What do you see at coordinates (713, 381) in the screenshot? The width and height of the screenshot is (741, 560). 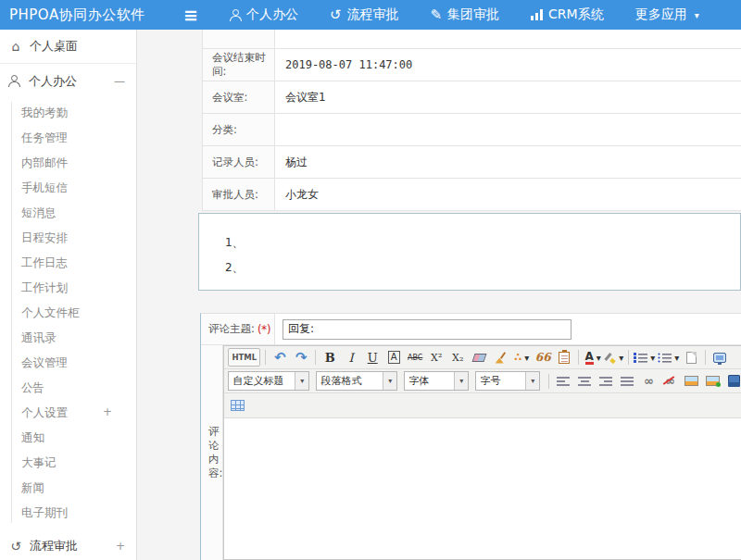 I see `image-add-icon` at bounding box center [713, 381].